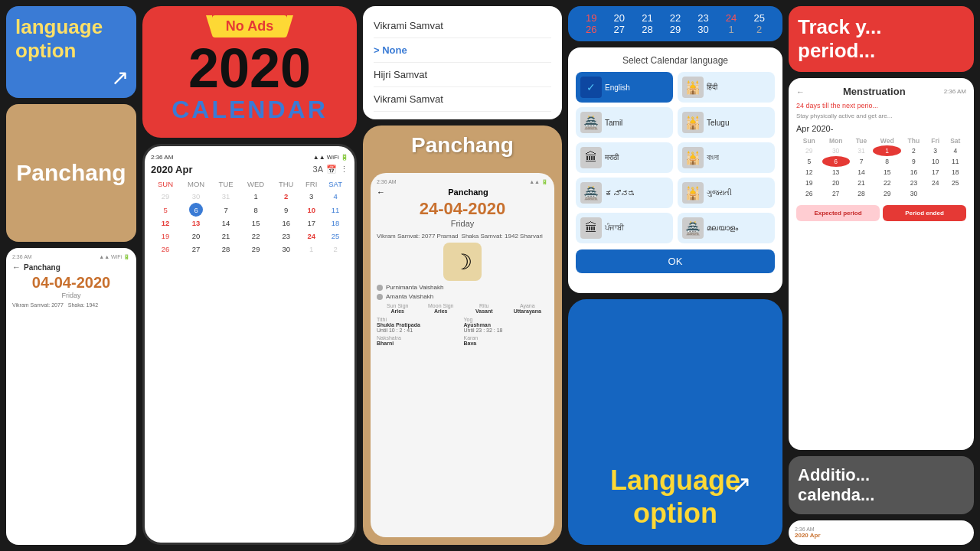 The height and width of the screenshot is (551, 980). Describe the element at coordinates (119, 78) in the screenshot. I see `cursor-icon: ↗` at that location.